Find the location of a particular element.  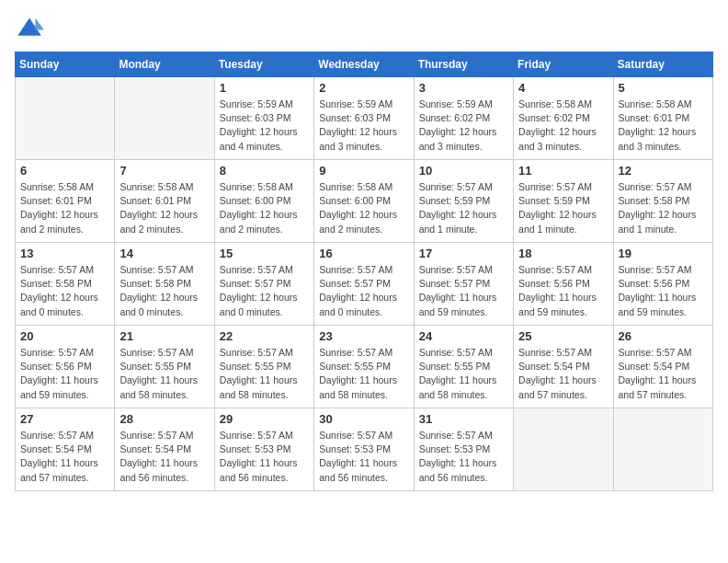

day-number: 16 is located at coordinates (364, 254).